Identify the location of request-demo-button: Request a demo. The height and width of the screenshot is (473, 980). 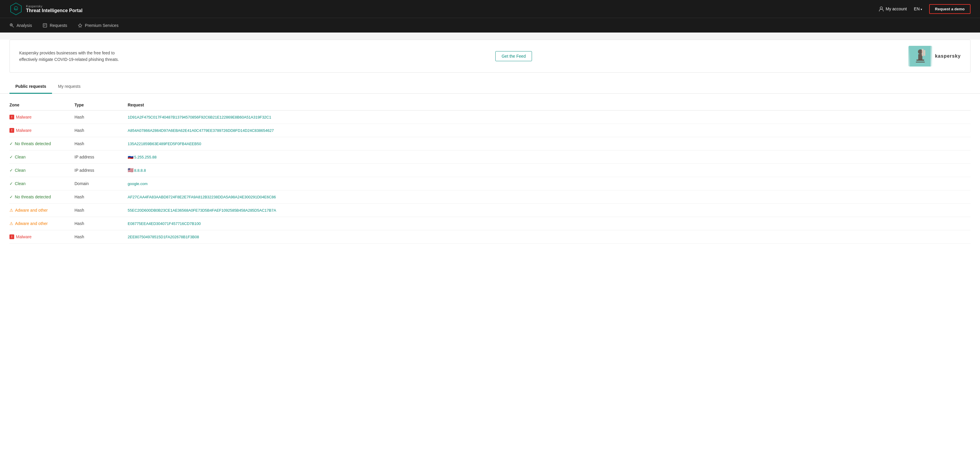
(950, 9).